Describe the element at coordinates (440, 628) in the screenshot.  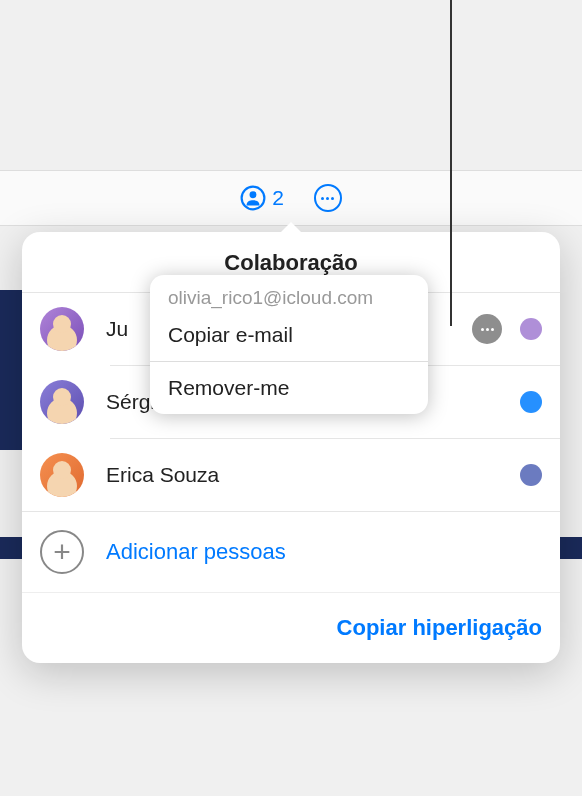
I see `copy-link-button: Copiar hiperligação` at that location.